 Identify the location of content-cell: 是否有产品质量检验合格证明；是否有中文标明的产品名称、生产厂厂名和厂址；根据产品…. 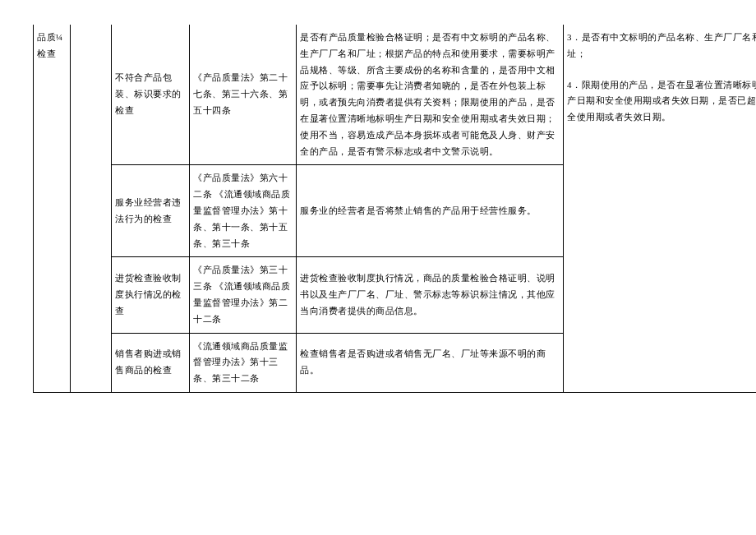
(431, 95).